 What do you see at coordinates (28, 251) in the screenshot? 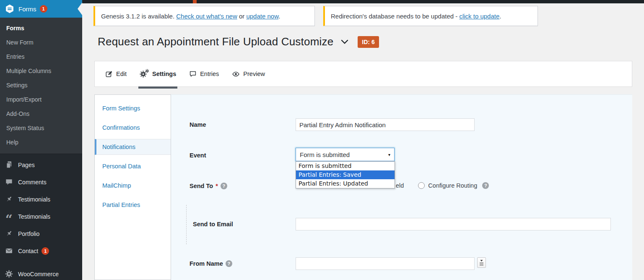
I see `sidebar-item-label: Contact` at bounding box center [28, 251].